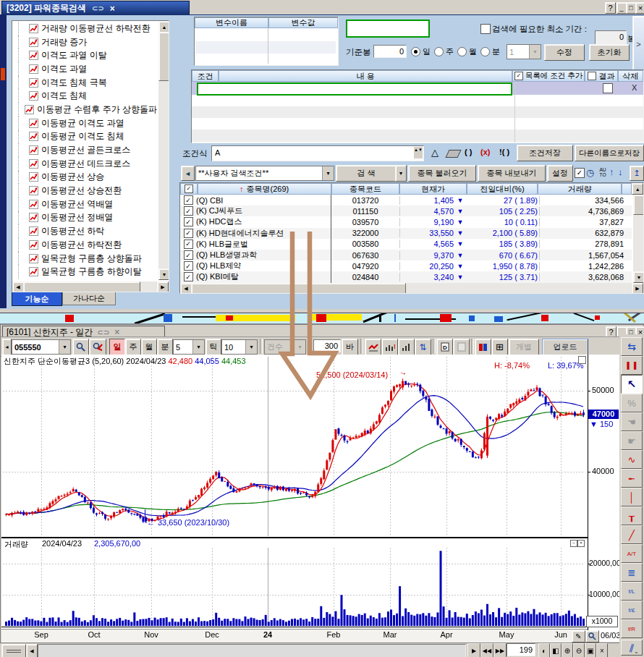 This screenshot has width=644, height=657. Describe the element at coordinates (582, 360) in the screenshot. I see `panel-restore-icon` at that location.